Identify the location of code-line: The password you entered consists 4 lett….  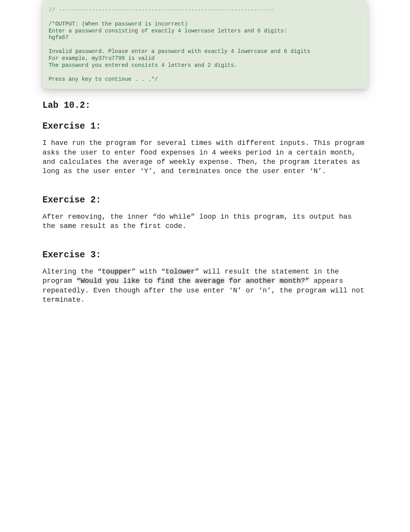
(143, 65).